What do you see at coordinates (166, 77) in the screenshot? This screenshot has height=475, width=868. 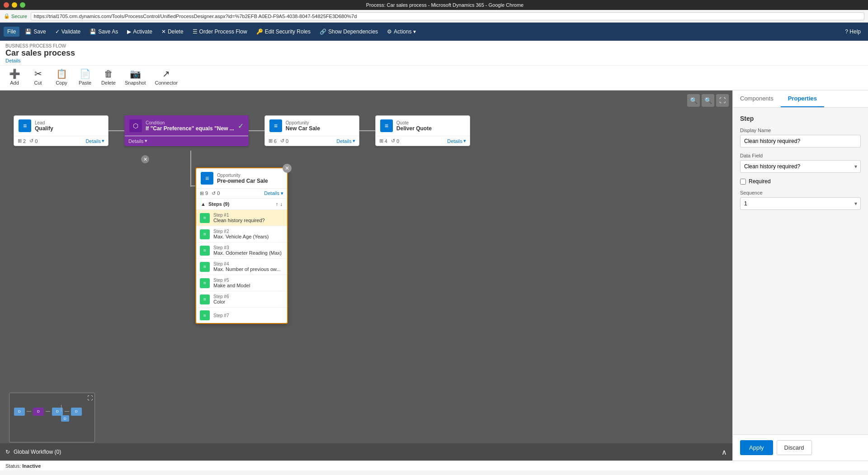 I see `connector-toolbar-item: ↗ Connector` at bounding box center [166, 77].